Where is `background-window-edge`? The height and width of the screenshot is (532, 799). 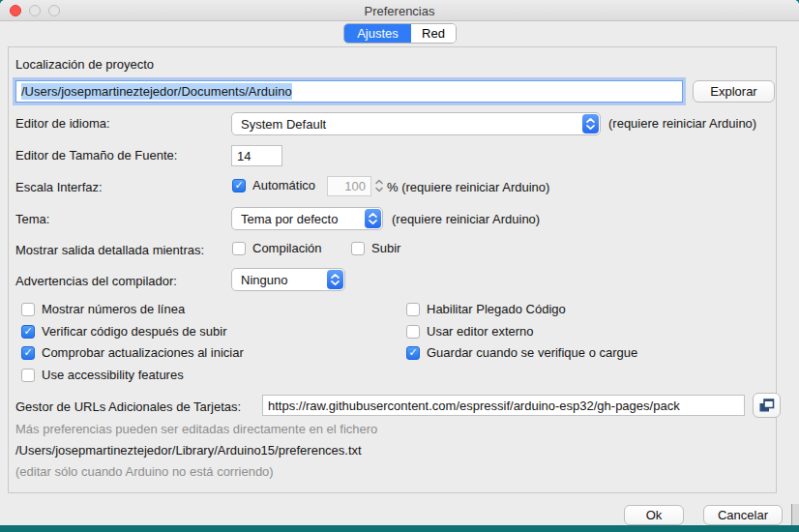 background-window-edge is located at coordinates (400, 528).